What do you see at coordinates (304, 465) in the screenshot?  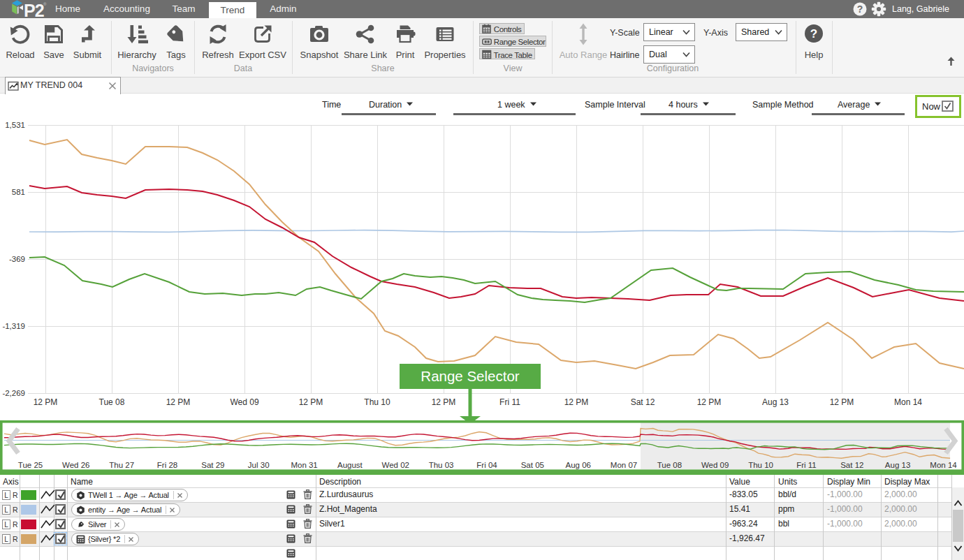 I see `svg-text: Mon 31` at bounding box center [304, 465].